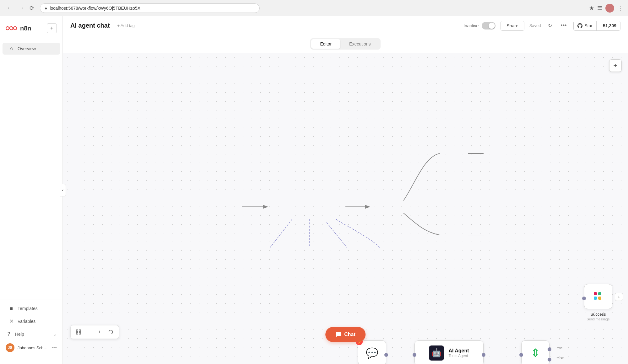  I want to click on tab-editor: Editor, so click(326, 44).